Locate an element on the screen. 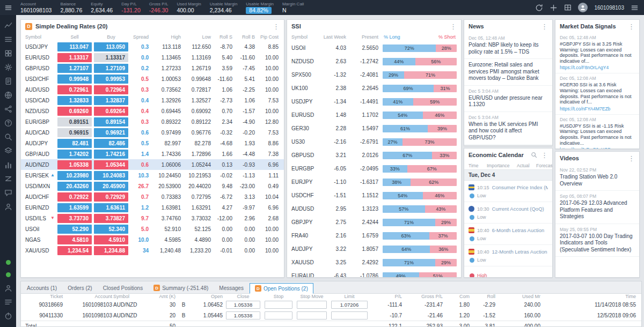 This screenshot has height=327, width=644. avatar is located at coordinates (583, 8).